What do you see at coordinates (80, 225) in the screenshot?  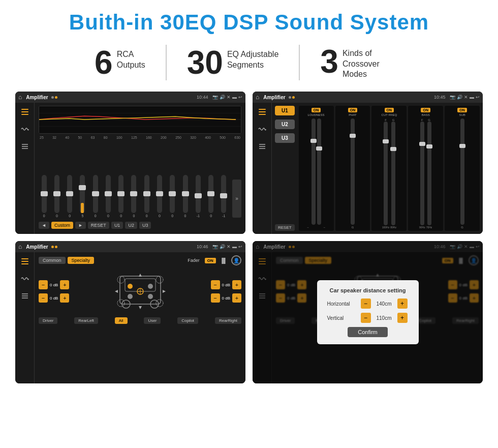 I see `eq-play-btn: ►` at bounding box center [80, 225].